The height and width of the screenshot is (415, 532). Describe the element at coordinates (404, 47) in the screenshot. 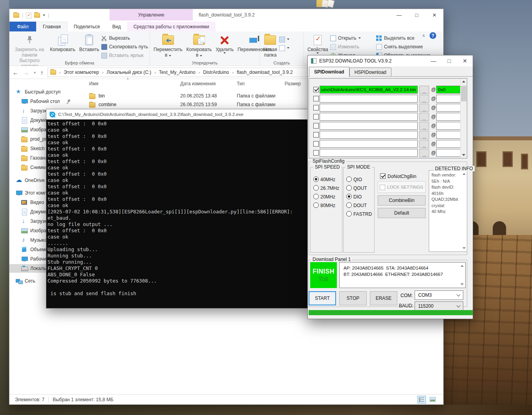

I see `select-none-button: Снять выделение` at that location.